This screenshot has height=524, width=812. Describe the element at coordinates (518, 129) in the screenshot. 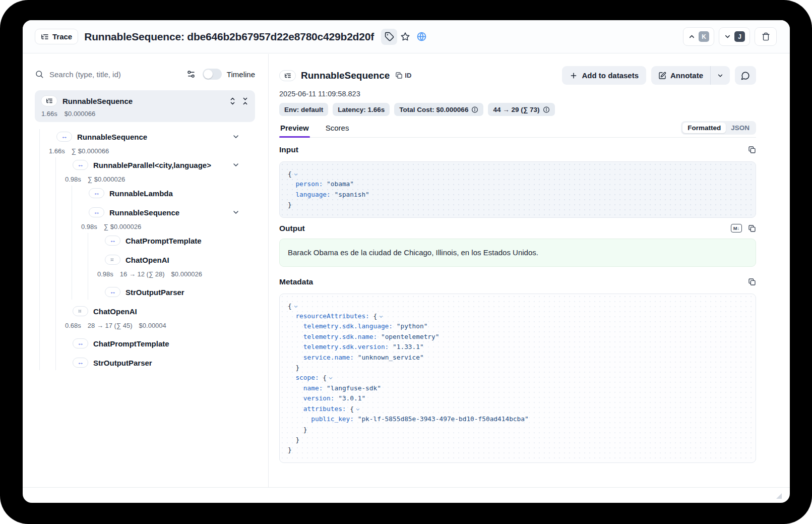

I see `detail-tabs: Preview Scores Formatted JSON` at that location.